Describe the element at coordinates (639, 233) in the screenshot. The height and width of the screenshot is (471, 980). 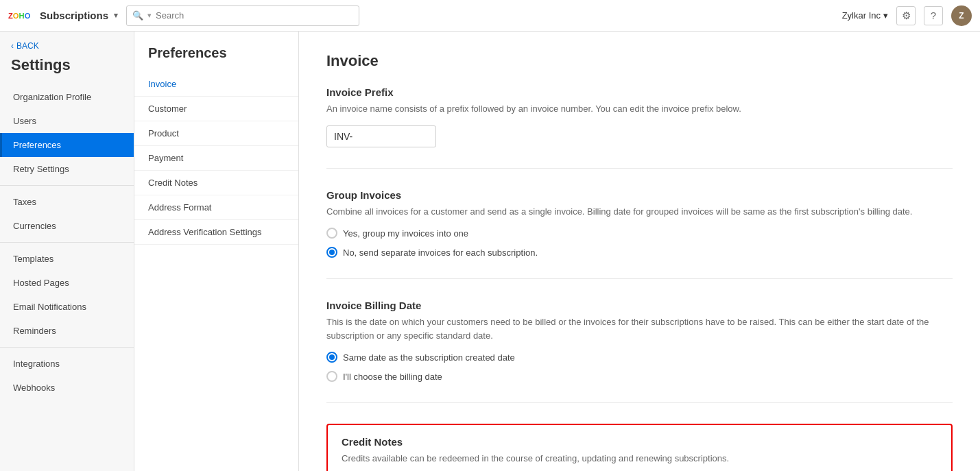
I see `radio-group-yes: Yes, group my invoices into one` at that location.